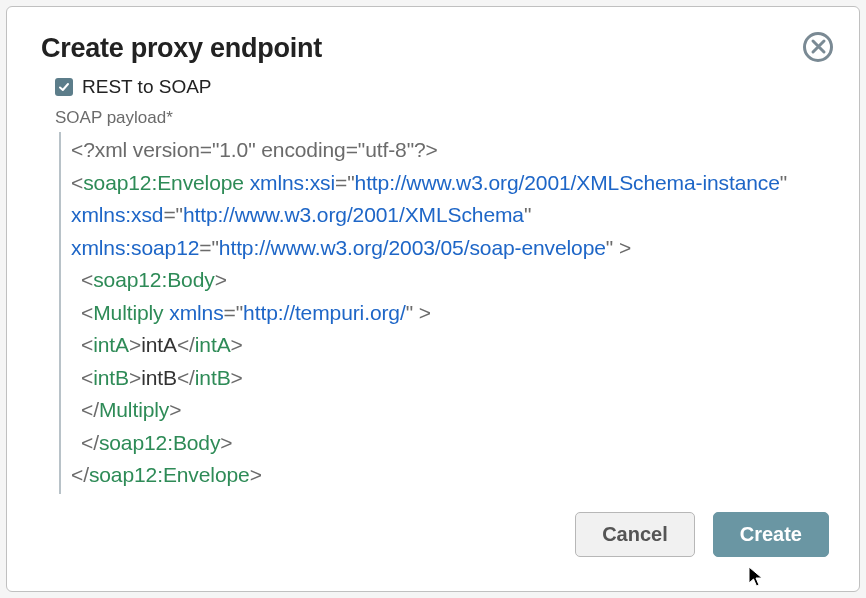  Describe the element at coordinates (635, 534) in the screenshot. I see `cancel-button: Cancel` at that location.